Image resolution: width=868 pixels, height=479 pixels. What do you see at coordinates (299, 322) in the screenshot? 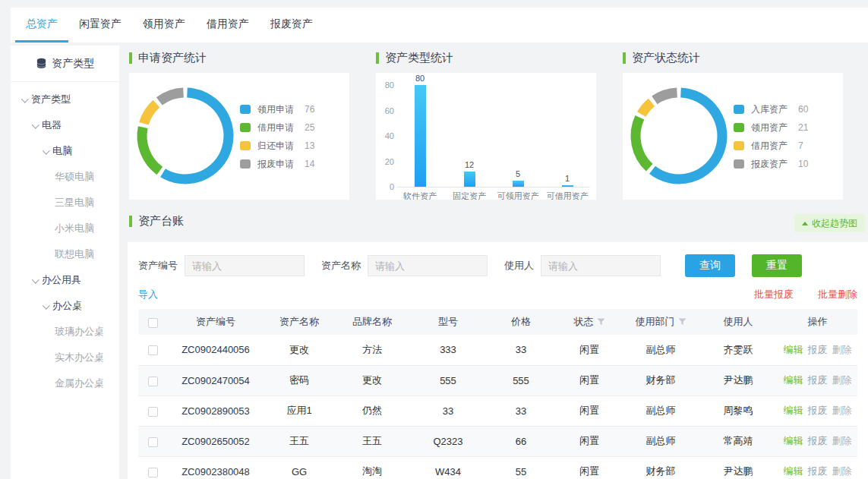
I see `table-header-cell: 资产名称` at bounding box center [299, 322].